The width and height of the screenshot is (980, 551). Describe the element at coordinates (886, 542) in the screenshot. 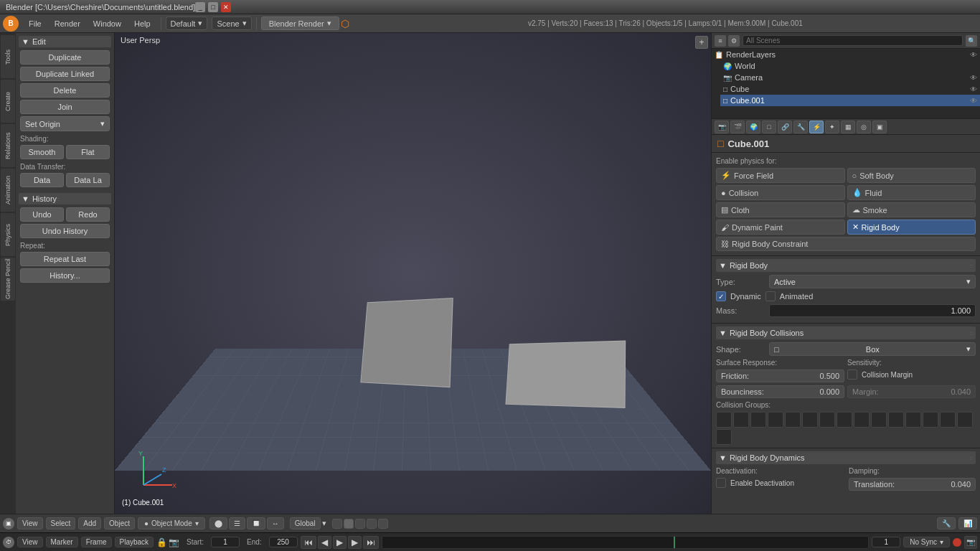

I see `current-frame: 1` at that location.